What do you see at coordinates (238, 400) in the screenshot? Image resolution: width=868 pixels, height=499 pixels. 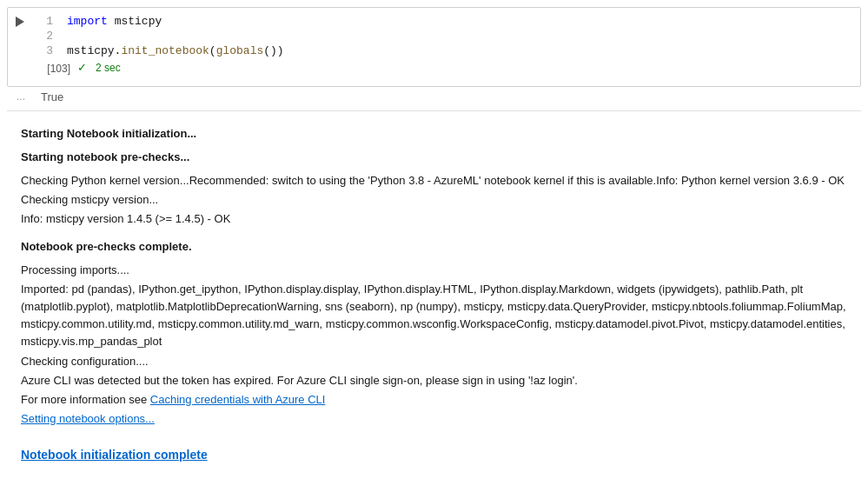 I see `caching-credentials-link: Caching credentials with Azure CLI` at bounding box center [238, 400].